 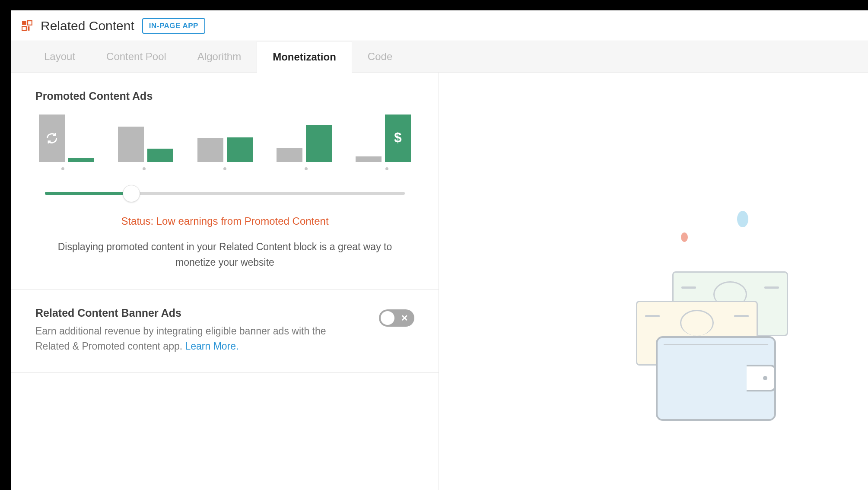 What do you see at coordinates (225, 221) in the screenshot?
I see `status-text: Status: Low earnings from Promoted Conte…` at bounding box center [225, 221].